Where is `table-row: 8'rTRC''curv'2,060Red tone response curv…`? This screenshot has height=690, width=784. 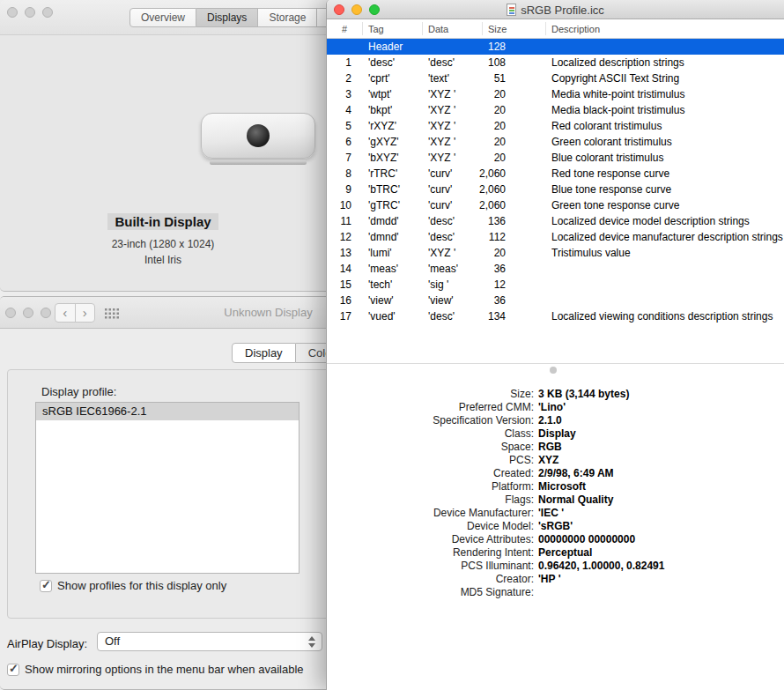
table-row: 8'rTRC''curv'2,060Red tone response curv… is located at coordinates (555, 174).